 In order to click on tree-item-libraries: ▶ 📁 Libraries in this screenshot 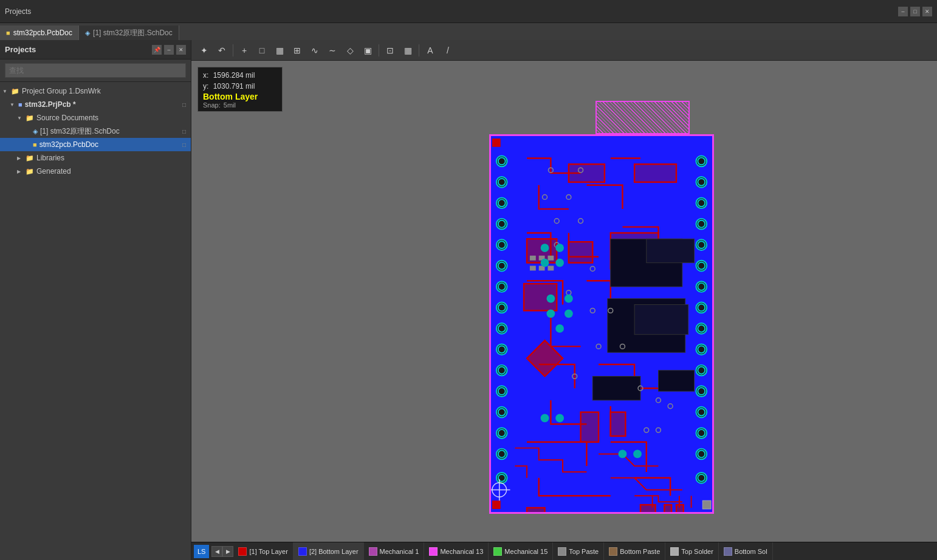, I will do `click(95, 158)`.